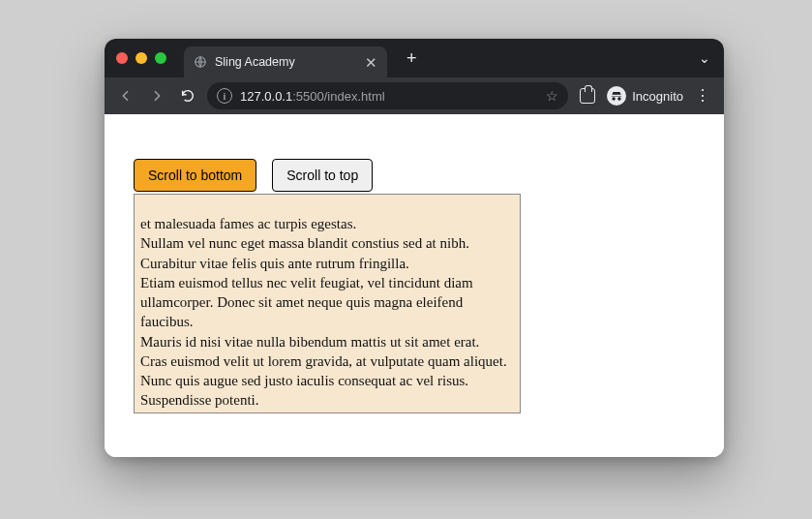 This screenshot has width=812, height=519. Describe the element at coordinates (157, 96) in the screenshot. I see `forward-button` at that location.